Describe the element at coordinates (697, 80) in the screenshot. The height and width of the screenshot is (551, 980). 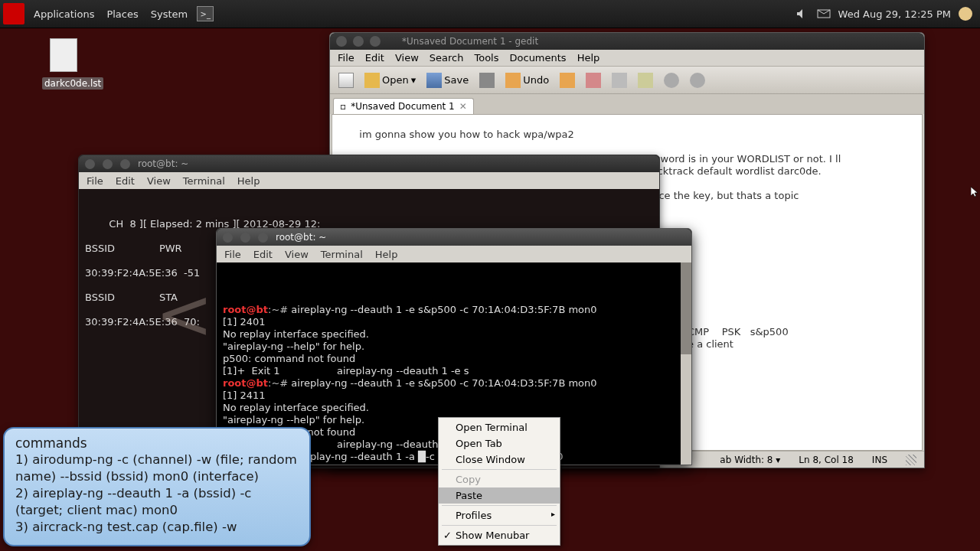
I see `replace-button` at that location.